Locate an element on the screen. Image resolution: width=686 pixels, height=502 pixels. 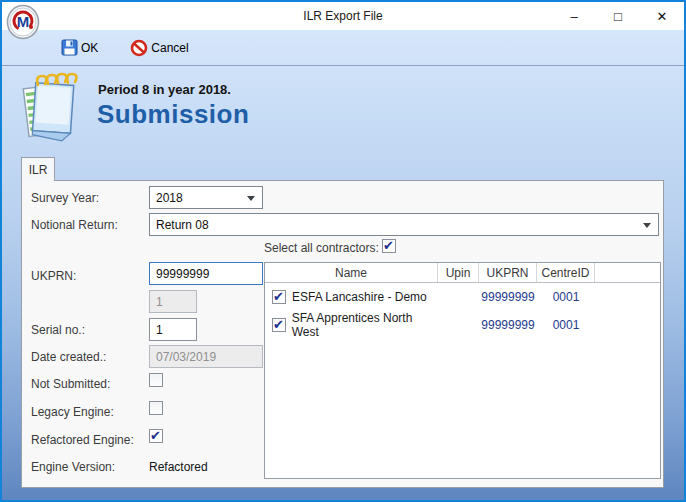
survey-year-value: 2018 is located at coordinates (170, 198).